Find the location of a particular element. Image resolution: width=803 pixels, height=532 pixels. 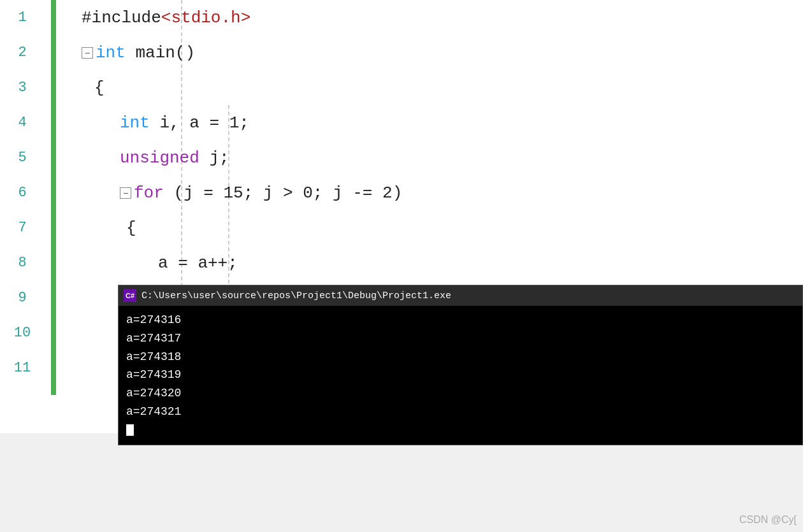

line-number-10: 10 is located at coordinates (25, 333).